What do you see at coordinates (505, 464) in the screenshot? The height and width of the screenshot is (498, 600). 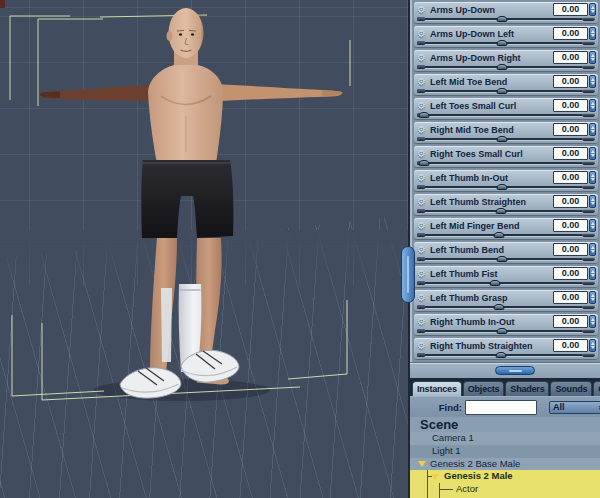 I see `tree-row: Genesis 2 Base Male` at bounding box center [505, 464].